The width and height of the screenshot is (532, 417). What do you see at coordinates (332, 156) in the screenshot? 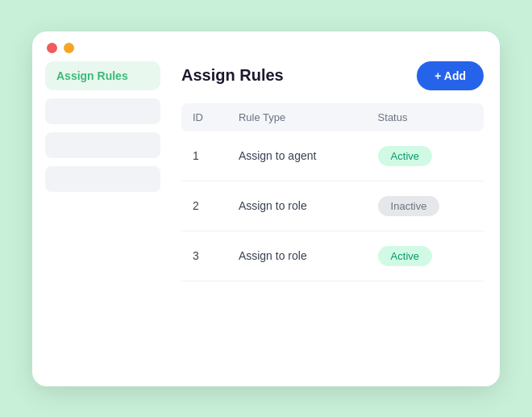
I see `table-row: 1Assign to agentActive` at bounding box center [332, 156].